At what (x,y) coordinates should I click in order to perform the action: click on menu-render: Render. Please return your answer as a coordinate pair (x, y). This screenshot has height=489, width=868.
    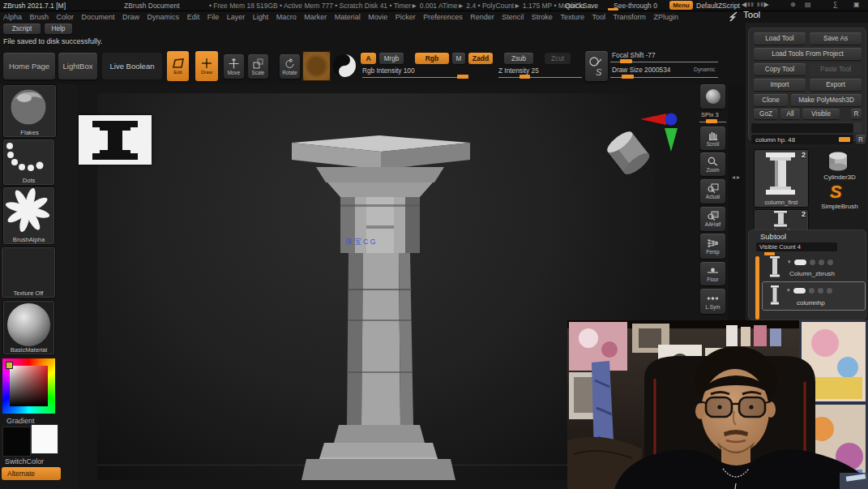
    Looking at the image, I should click on (482, 17).